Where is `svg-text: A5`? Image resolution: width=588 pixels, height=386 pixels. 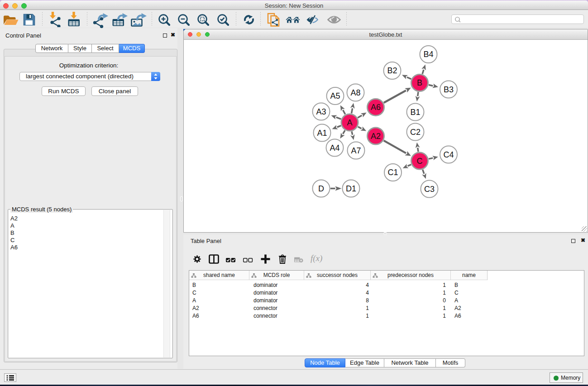 svg-text: A5 is located at coordinates (335, 96).